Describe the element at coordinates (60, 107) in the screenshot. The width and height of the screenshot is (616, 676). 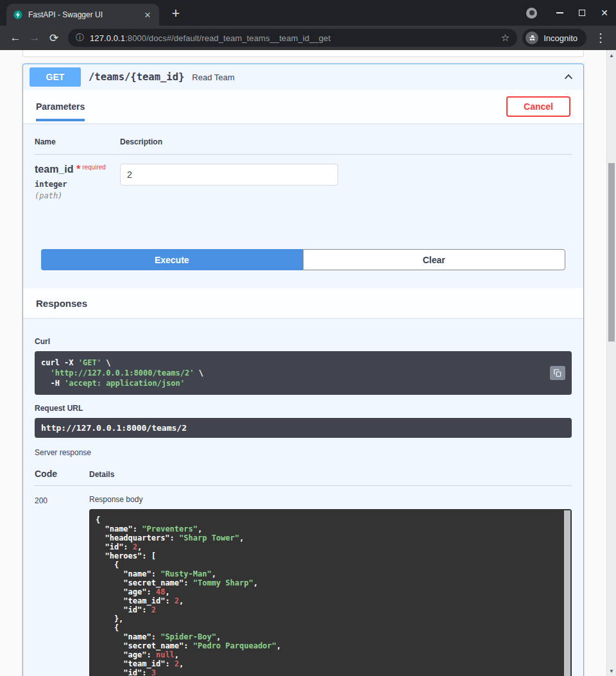
I see `tab-parameters: Parameters` at that location.